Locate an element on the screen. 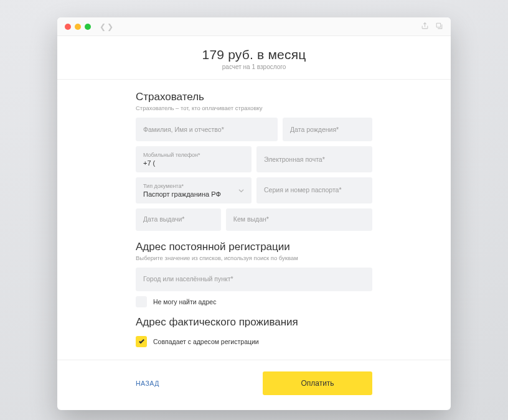 The width and height of the screenshot is (508, 420). email-placeholder: Электронная почта* is located at coordinates (314, 159).